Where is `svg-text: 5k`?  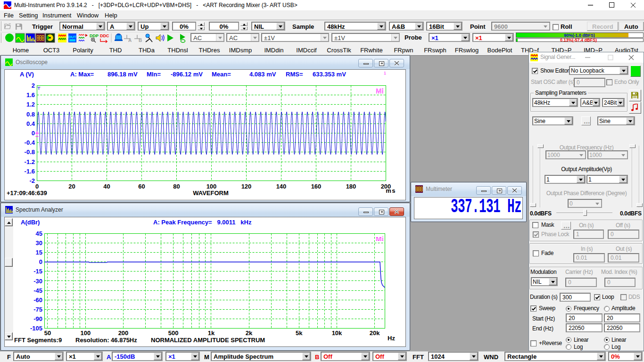 svg-text: 5k is located at coordinates (299, 333).